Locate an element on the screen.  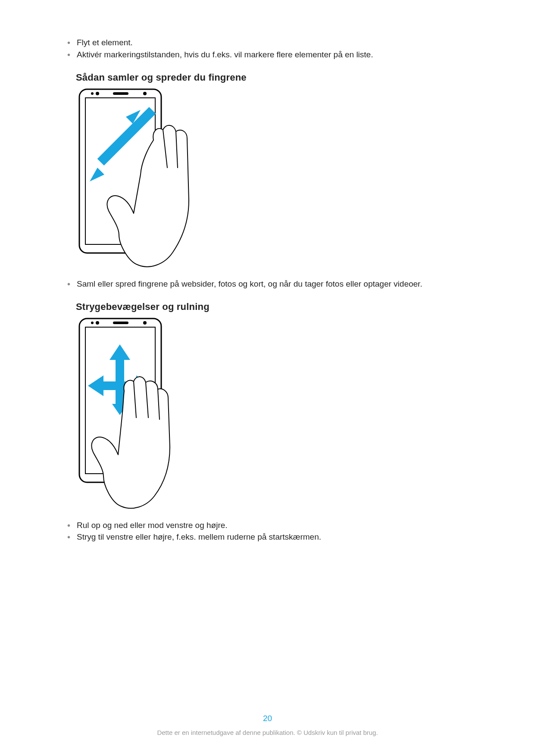
list-item-text: Flyt et element. is located at coordinates (105, 42).